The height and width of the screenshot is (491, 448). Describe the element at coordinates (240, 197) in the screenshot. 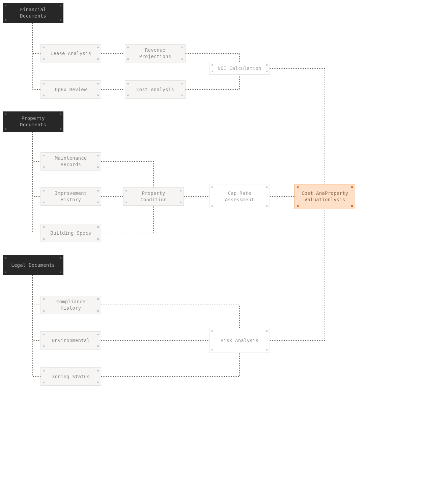

I see `node-cap-rate-assessment: Cap Rate Assessment` at that location.